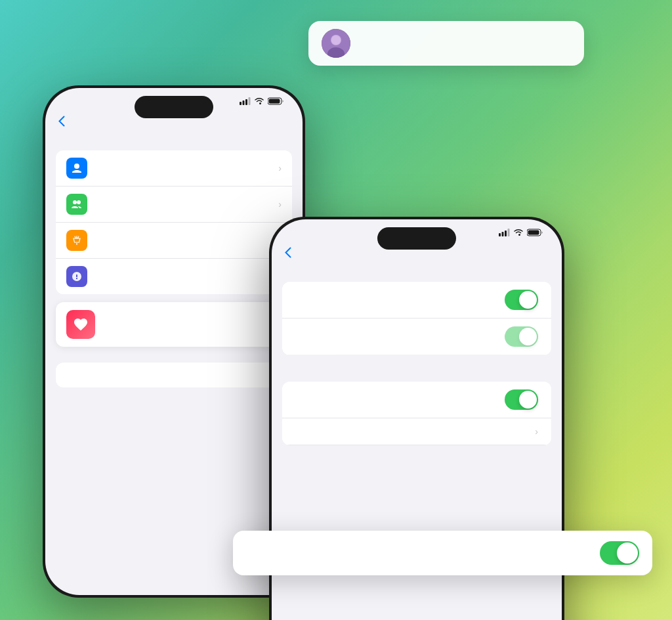 The width and height of the screenshot is (672, 620). Describe the element at coordinates (174, 99) in the screenshot. I see `status-bar-back` at that location.